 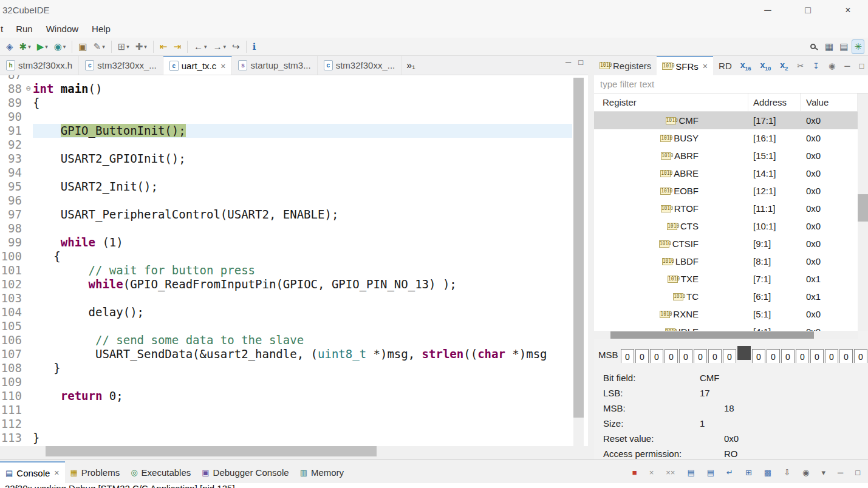 I want to click on bit-cell-0: 0, so click(x=627, y=356).